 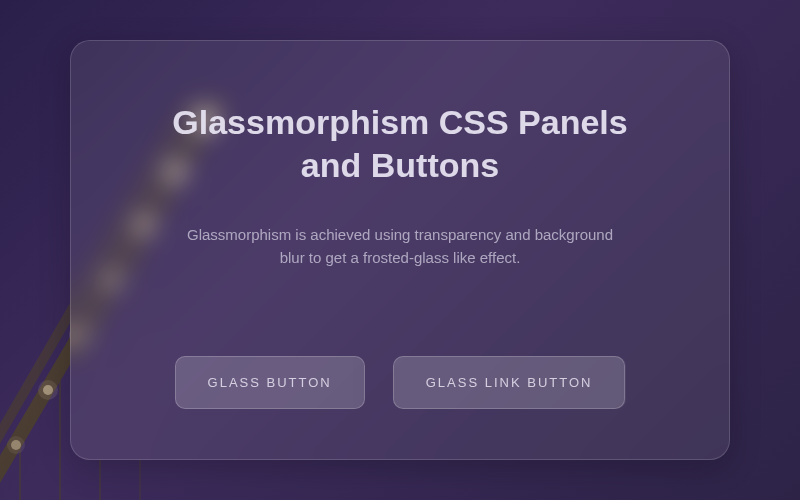 I want to click on glass-button: GLASS BUTTON, so click(x=270, y=382).